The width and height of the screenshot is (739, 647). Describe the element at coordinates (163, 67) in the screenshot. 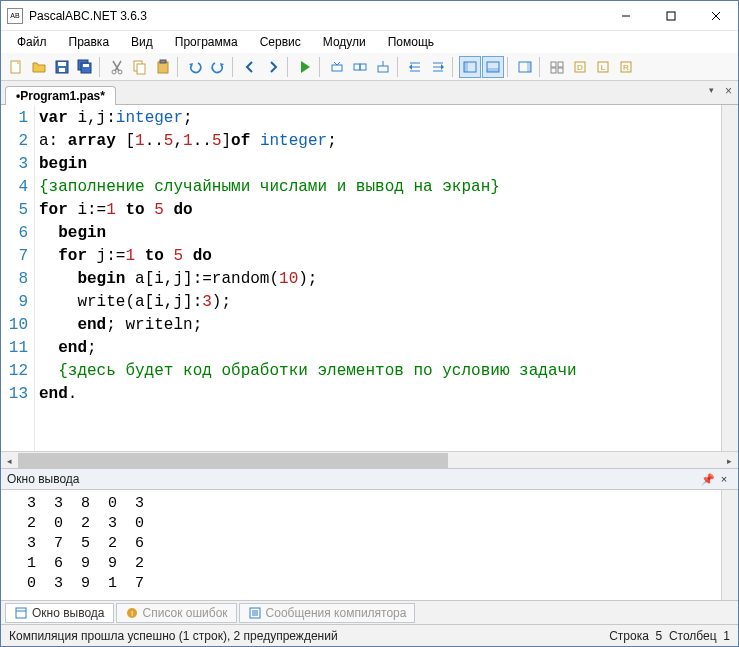

I see `paste-icon` at that location.